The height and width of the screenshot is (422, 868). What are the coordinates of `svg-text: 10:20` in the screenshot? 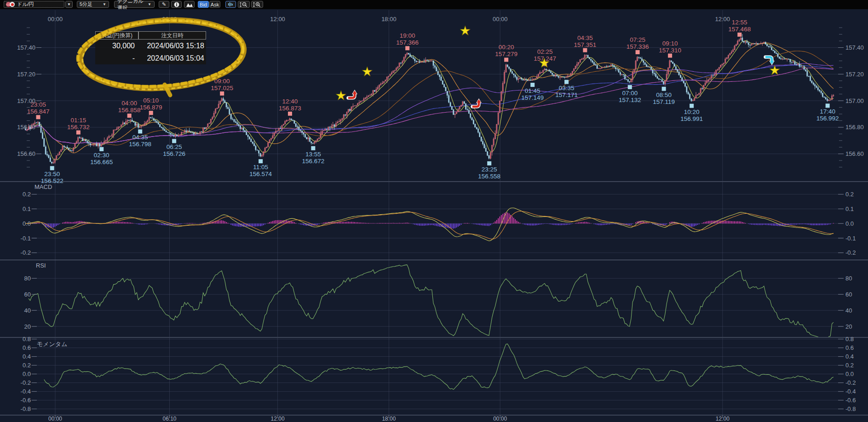 It's located at (692, 112).